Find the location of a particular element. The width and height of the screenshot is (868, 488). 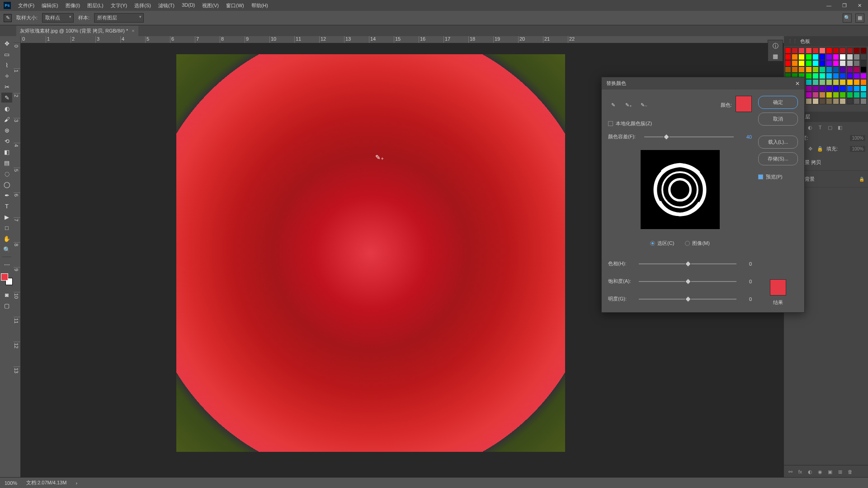

dialog-close-icon: ✕ is located at coordinates (797, 84).